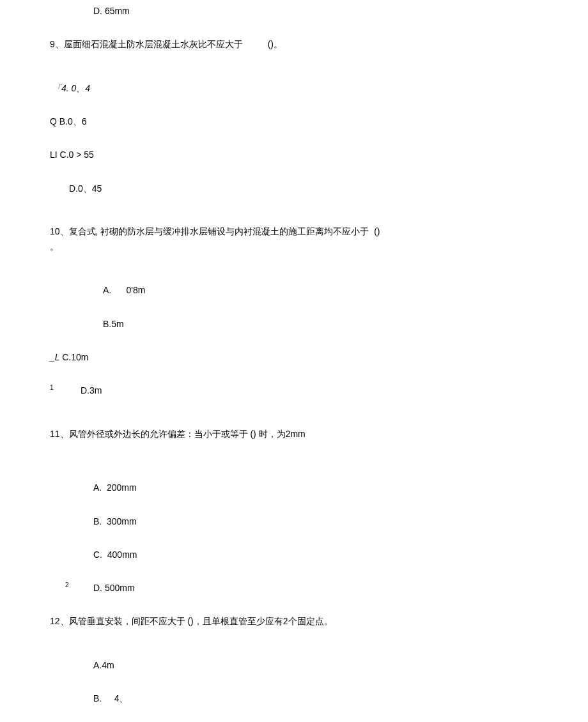 This screenshot has width=588, height=722. I want to click on q9-option-c: LI C.0 > 55, so click(72, 155).